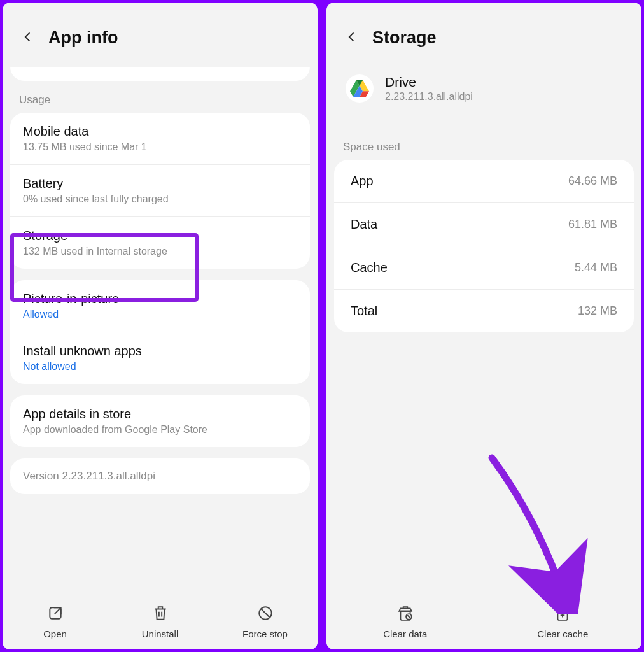 Image resolution: width=644 pixels, height=652 pixels. Describe the element at coordinates (160, 622) in the screenshot. I see `uninstall-button: Uninstall` at that location.